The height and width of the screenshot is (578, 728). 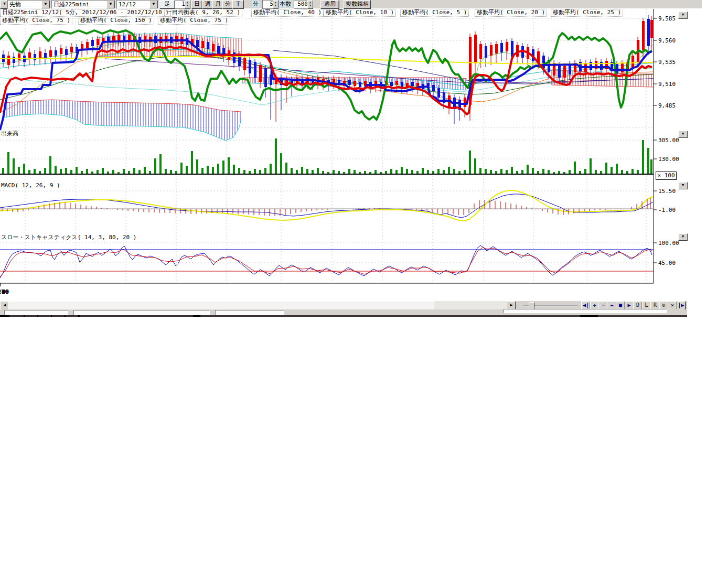 I want to click on svg-text: 9,560, so click(x=667, y=41).